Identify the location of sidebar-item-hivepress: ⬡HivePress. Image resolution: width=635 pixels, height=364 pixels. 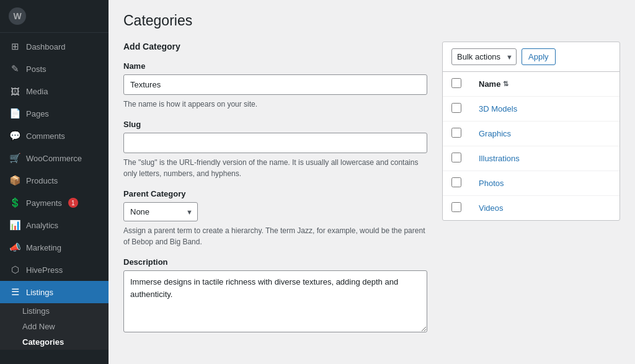
(55, 270).